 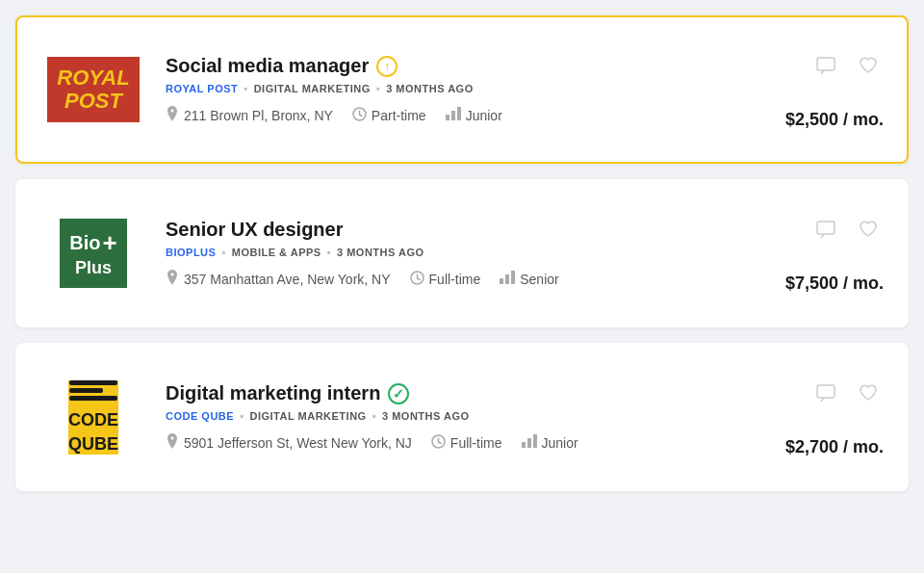 I want to click on featured-badge: ↑, so click(x=387, y=66).